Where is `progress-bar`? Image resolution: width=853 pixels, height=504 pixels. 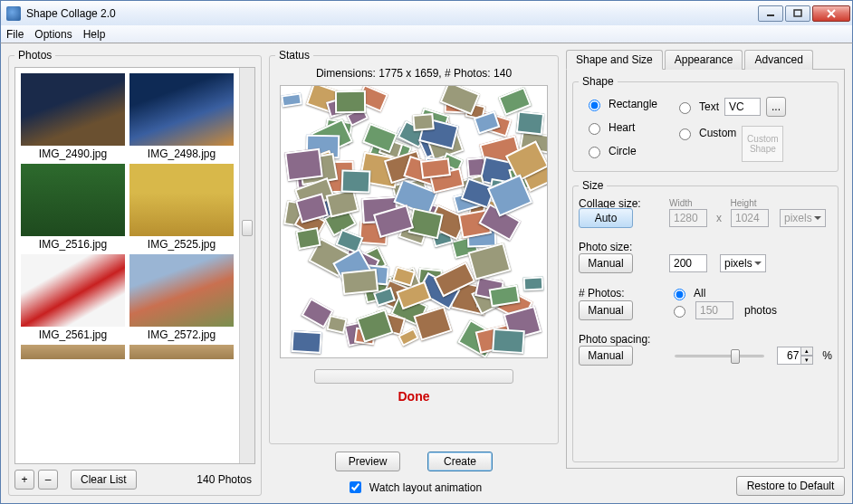
progress-bar is located at coordinates (414, 376).